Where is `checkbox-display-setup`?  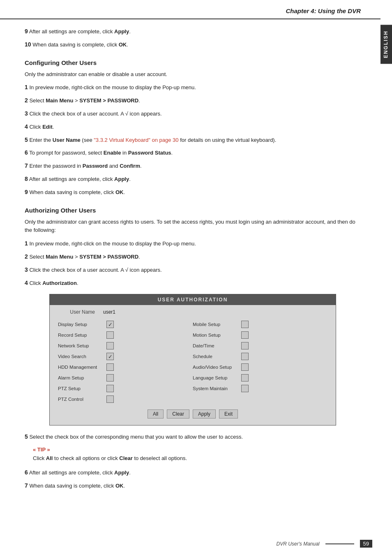
checkbox-display-setup is located at coordinates (110, 324).